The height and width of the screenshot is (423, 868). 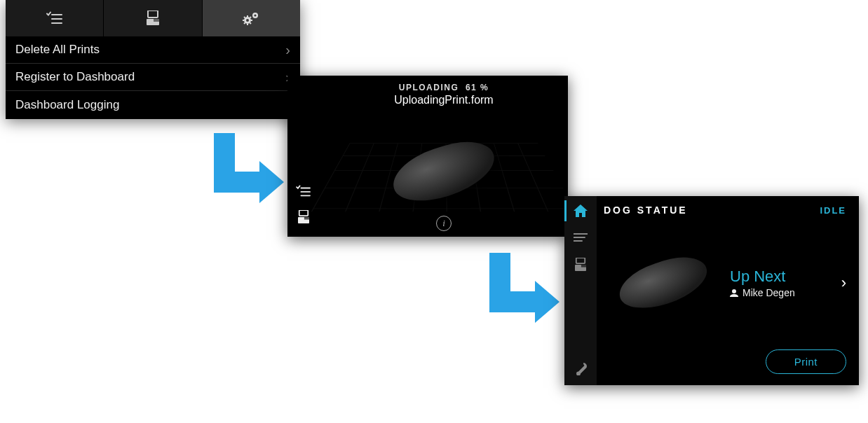 I want to click on job-user: Mike Degen, so click(x=782, y=293).